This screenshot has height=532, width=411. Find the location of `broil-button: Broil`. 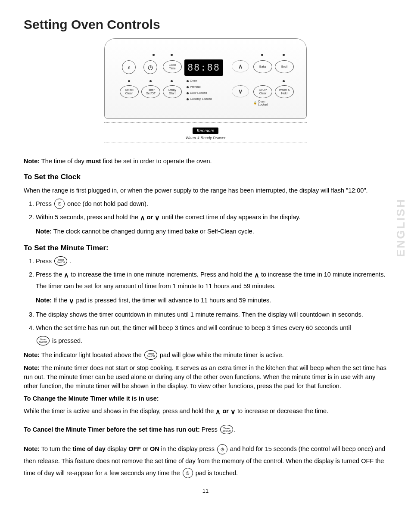

broil-button: Broil is located at coordinates (284, 67).